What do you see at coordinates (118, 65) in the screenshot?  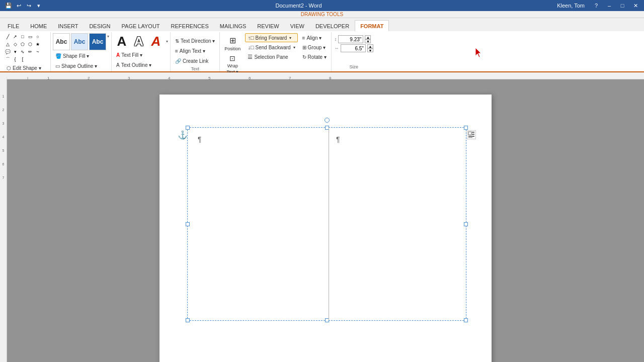 I see `text-outline-icon: A` at bounding box center [118, 65].